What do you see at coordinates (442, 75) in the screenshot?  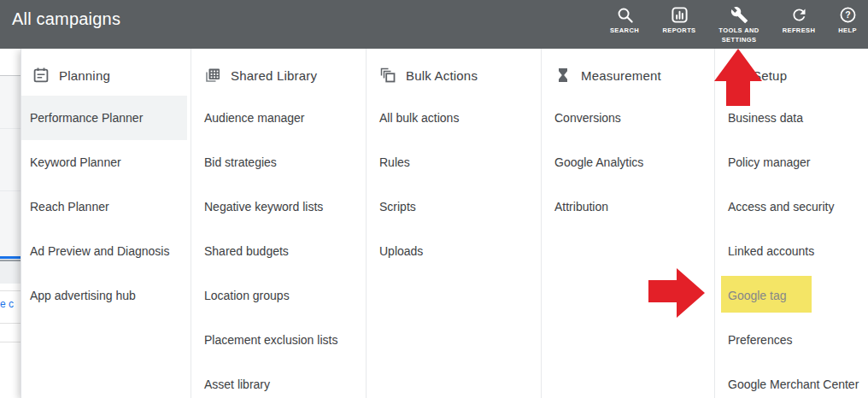 I see `bulk-actions-header-label: Bulk Actions` at bounding box center [442, 75].